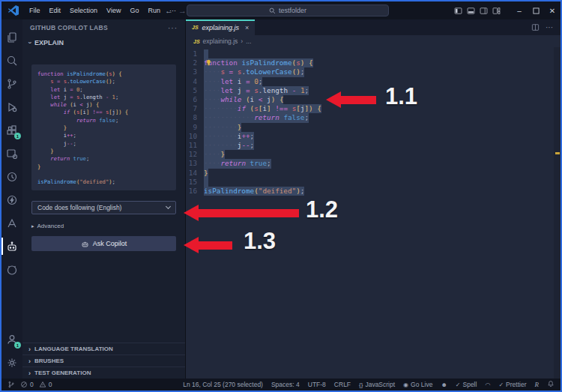  I want to click on chevron-right-icon: ›, so click(30, 373).